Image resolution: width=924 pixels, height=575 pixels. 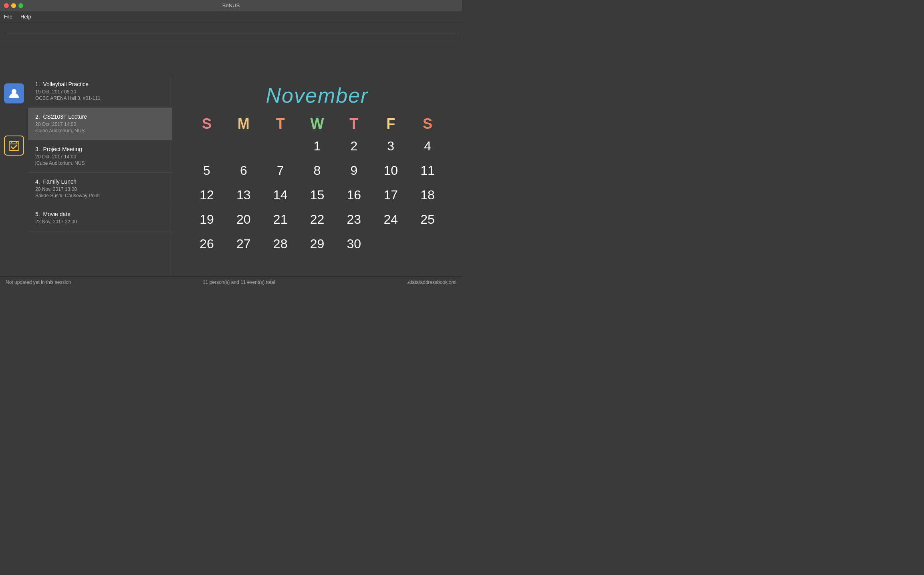 I want to click on day-header-wed: W, so click(x=317, y=124).